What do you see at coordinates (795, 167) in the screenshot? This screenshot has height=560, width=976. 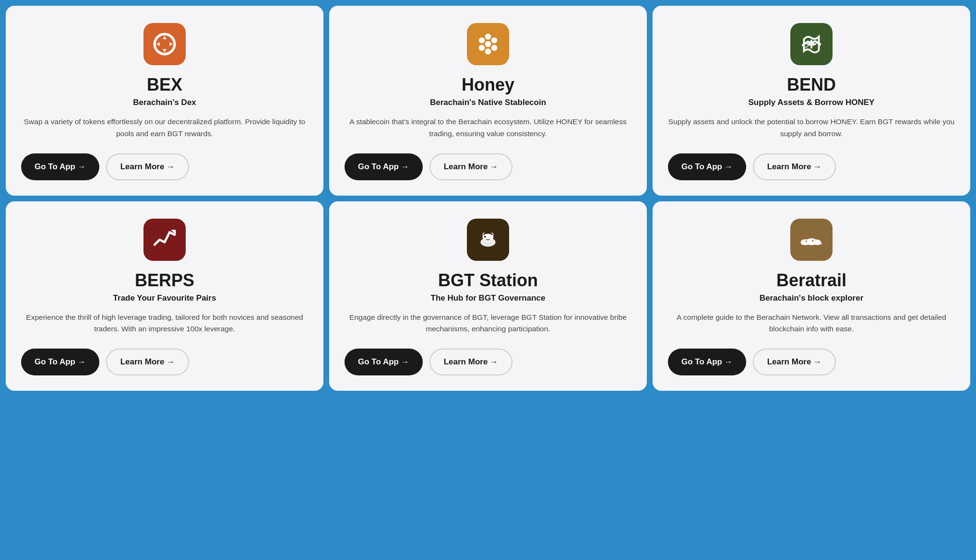 I see `learn-more-button-bend: Learn More →` at bounding box center [795, 167].